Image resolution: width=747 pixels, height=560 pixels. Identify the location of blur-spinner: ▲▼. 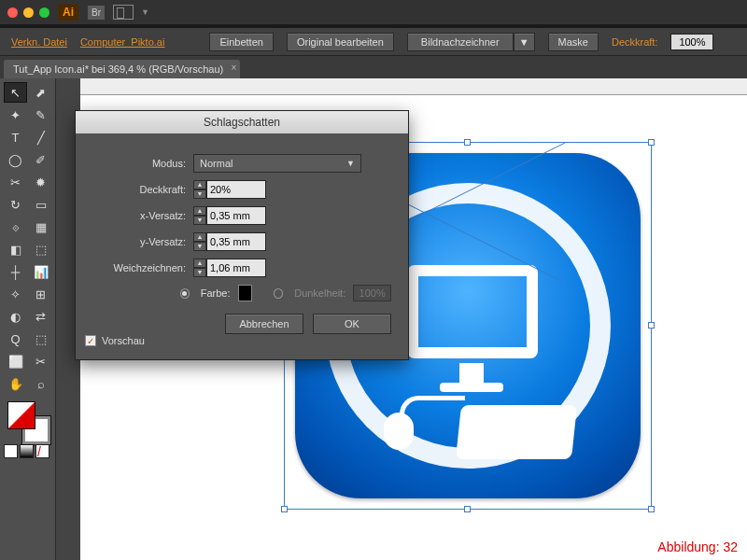
(230, 268).